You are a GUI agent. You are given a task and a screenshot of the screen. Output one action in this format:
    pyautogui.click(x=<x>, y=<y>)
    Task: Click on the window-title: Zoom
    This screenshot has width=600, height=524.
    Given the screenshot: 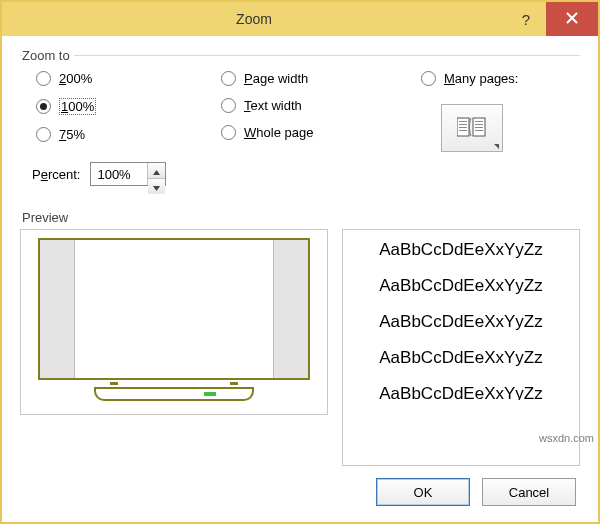 What is the action you would take?
    pyautogui.click(x=254, y=19)
    